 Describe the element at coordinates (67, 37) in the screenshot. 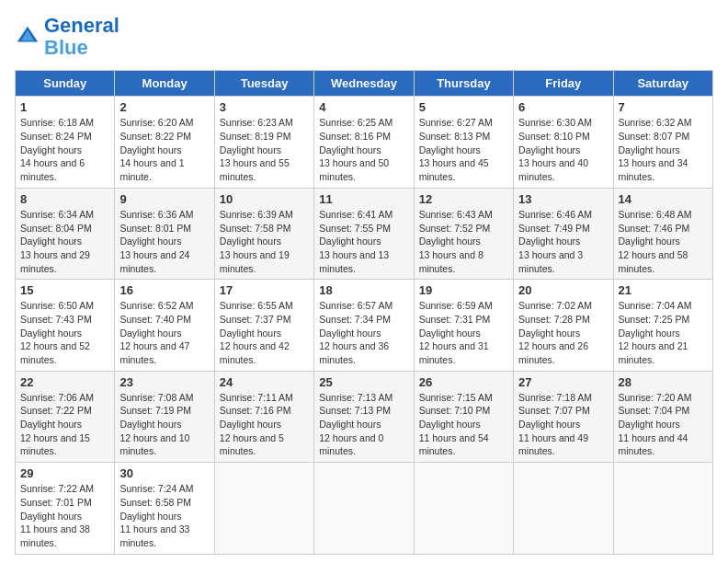

I see `logo: GeneralBlue` at that location.